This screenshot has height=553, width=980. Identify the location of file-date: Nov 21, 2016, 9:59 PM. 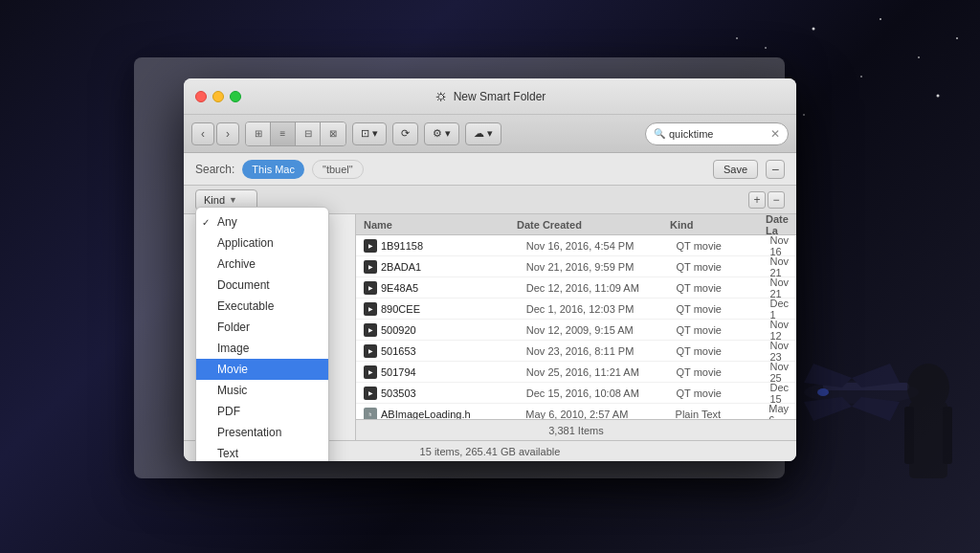
(601, 267).